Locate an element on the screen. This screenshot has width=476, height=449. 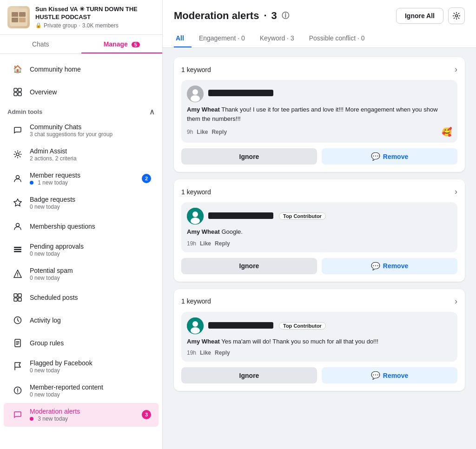
info-icon: ⓘ is located at coordinates (285, 16).